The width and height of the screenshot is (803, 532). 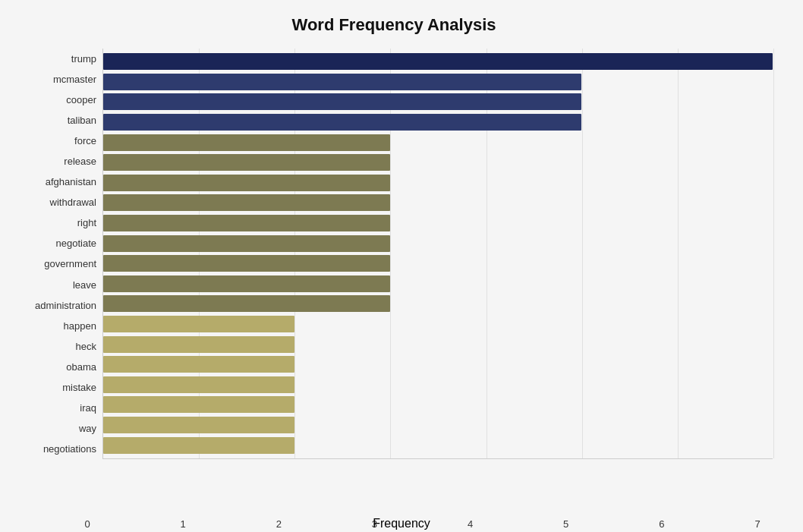 What do you see at coordinates (70, 264) in the screenshot?
I see `y-label: government` at bounding box center [70, 264].